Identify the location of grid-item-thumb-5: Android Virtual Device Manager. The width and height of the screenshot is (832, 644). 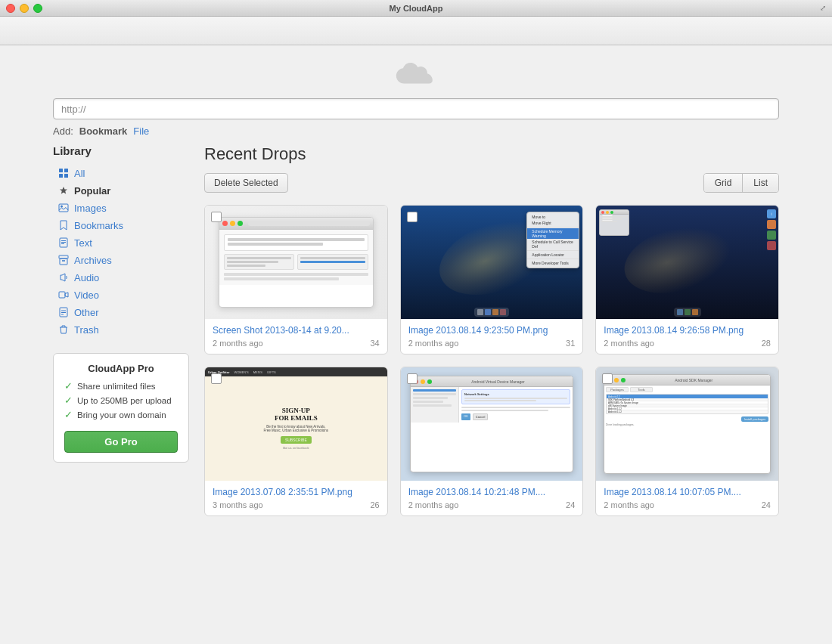
(492, 424).